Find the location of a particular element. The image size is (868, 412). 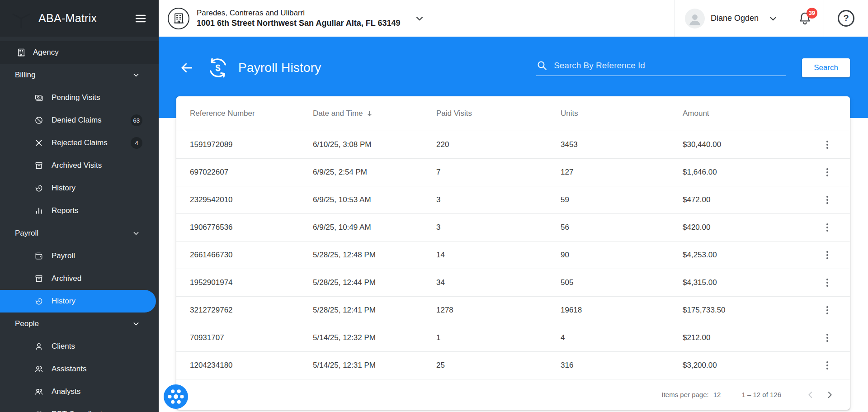

help-section: ? is located at coordinates (846, 18).